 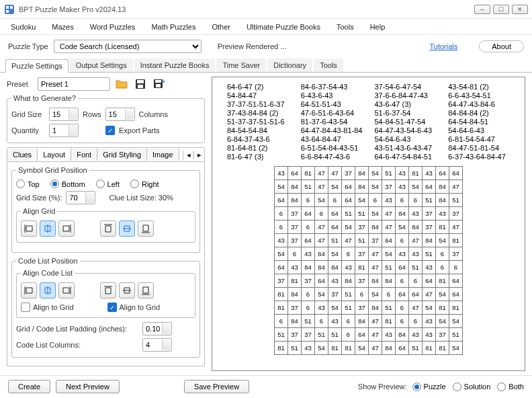 What do you see at coordinates (37, 66) in the screenshot?
I see `tab-puzzle-settings: Puzzle Settings` at bounding box center [37, 66].